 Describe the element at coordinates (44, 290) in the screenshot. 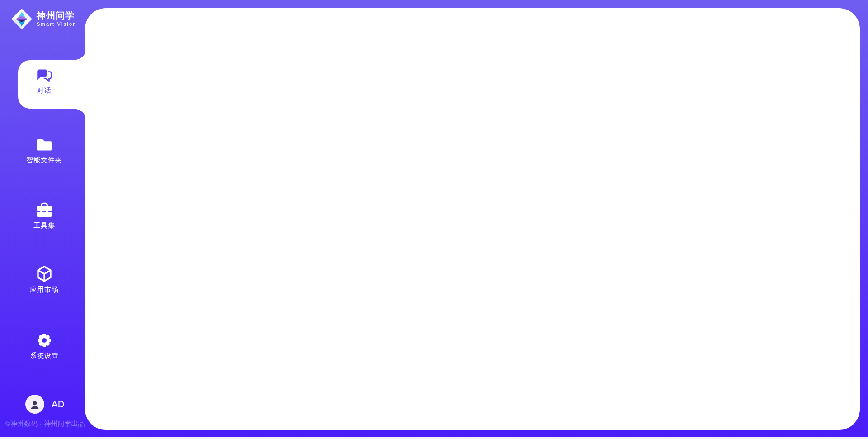

I see `sidebar-item-label: 应用市场` at that location.